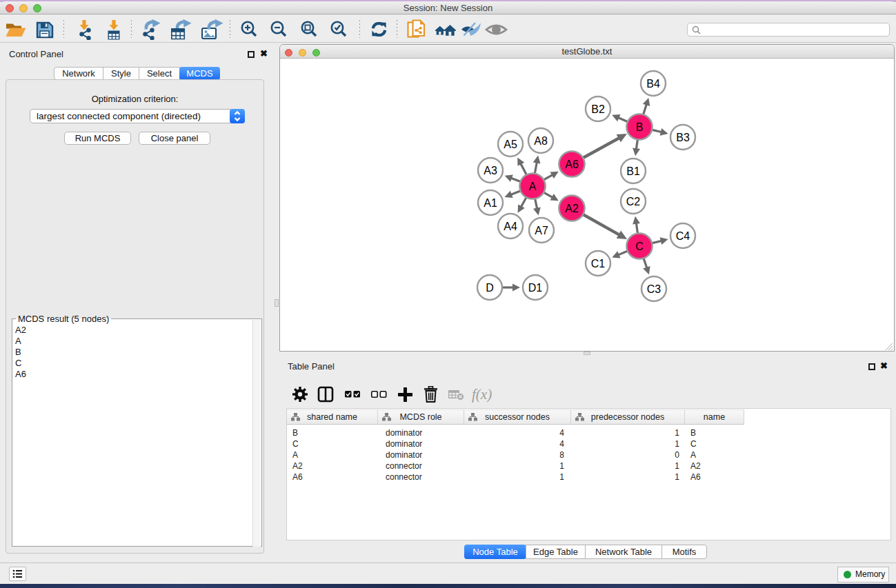 Image resolution: width=896 pixels, height=588 pixels. Describe the element at coordinates (490, 171) in the screenshot. I see `svg-text: A3` at that location.